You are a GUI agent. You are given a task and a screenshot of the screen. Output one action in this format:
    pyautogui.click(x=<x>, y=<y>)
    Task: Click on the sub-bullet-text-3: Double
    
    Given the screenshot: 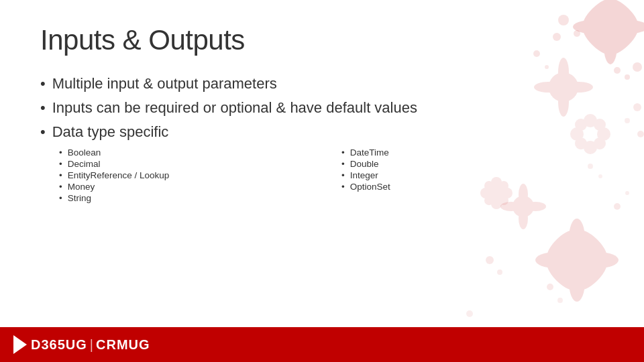 What is the action you would take?
    pyautogui.click(x=365, y=164)
    